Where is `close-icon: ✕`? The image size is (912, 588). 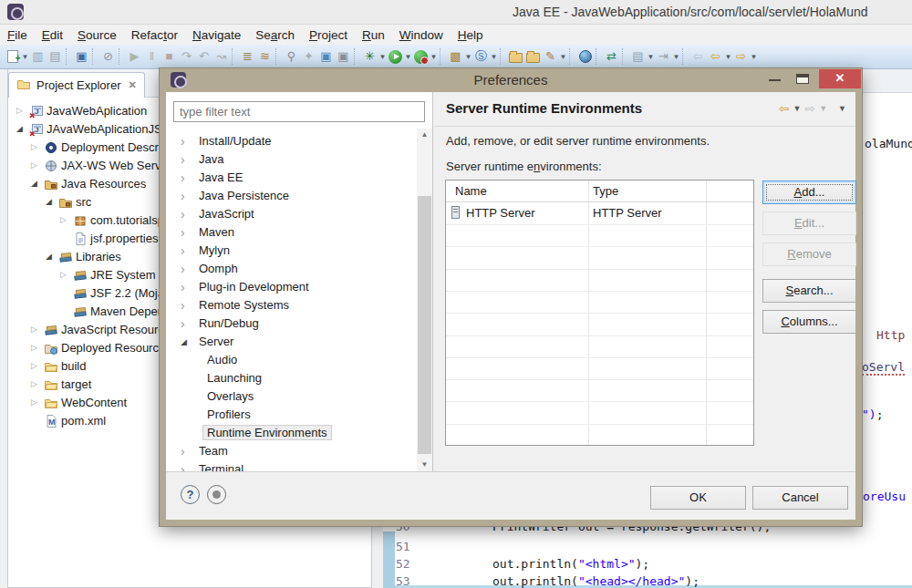 close-icon: ✕ is located at coordinates (131, 86).